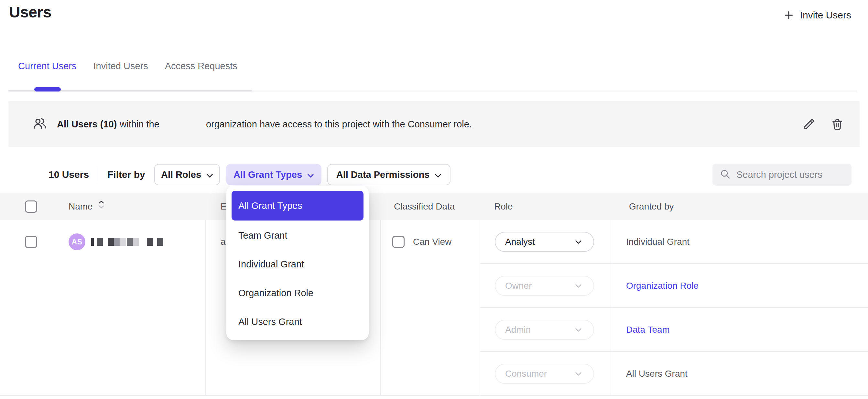  Describe the element at coordinates (97, 175) in the screenshot. I see `toolbar-divider` at that location.